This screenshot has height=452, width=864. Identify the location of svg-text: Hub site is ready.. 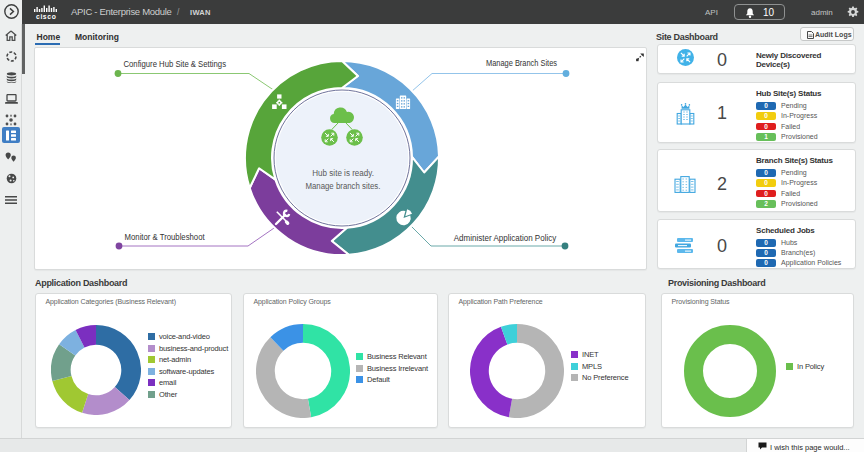
(343, 173).